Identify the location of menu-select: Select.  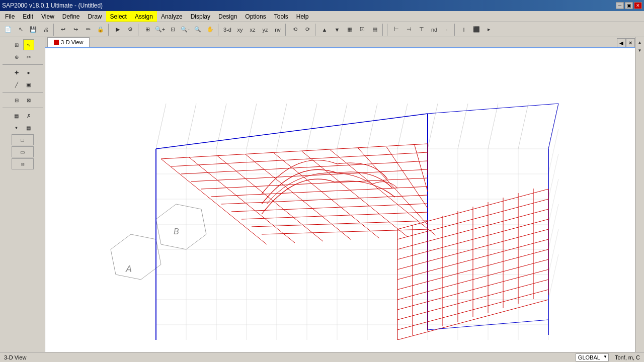
(119, 16).